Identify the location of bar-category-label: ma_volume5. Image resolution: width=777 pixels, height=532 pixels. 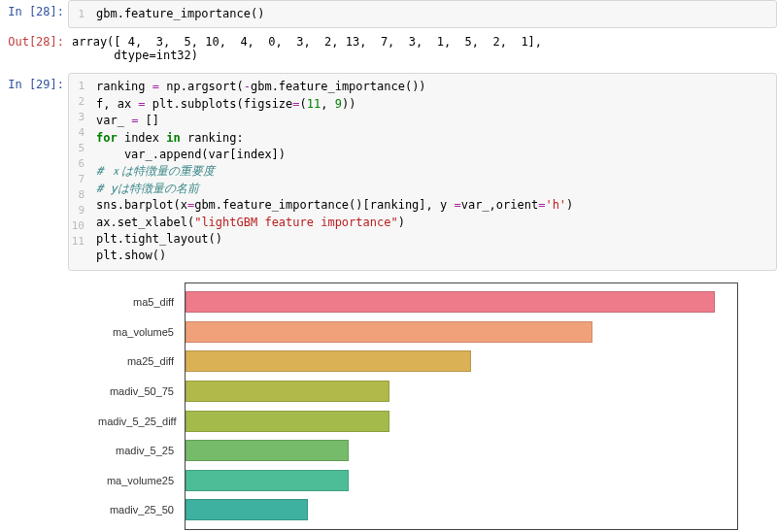
(139, 332).